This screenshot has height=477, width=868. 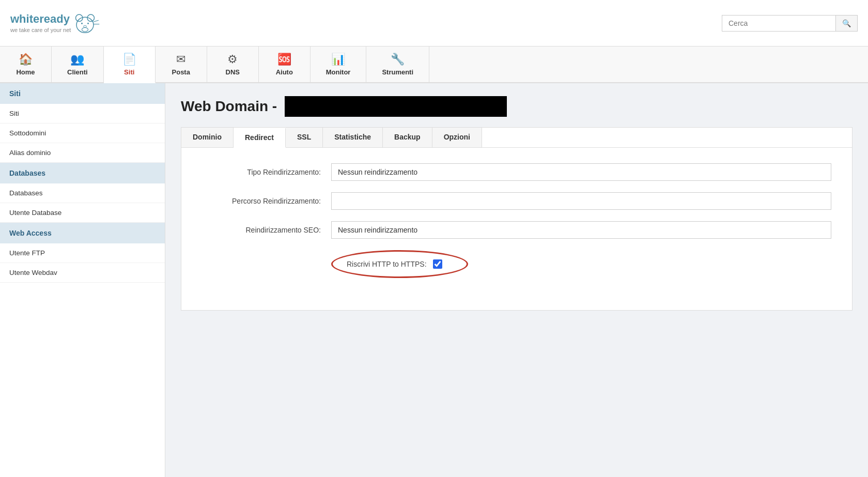 What do you see at coordinates (233, 64) in the screenshot?
I see `nav-item-dns: ⚙ DNS` at bounding box center [233, 64].